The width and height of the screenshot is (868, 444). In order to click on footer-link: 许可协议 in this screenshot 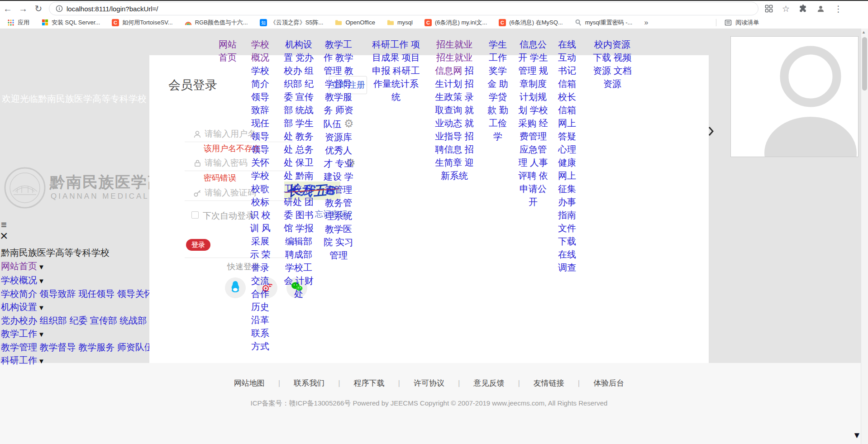, I will do `click(429, 383)`.